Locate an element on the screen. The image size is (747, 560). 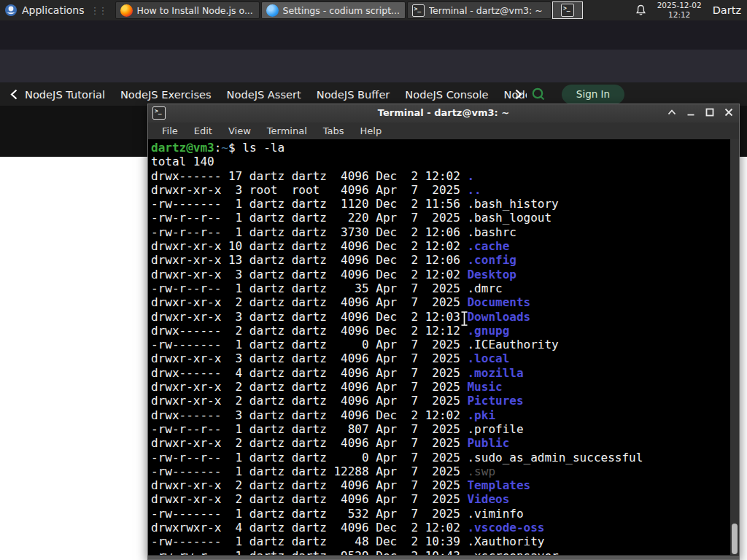
top-panel: Applications ⋮⋮ How to Install Node.js o… is located at coordinates (374, 10).